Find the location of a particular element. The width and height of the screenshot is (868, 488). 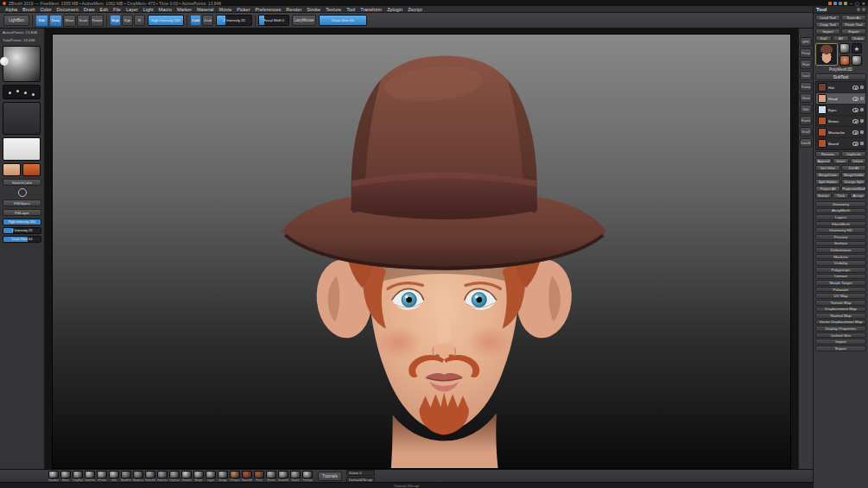

mergevisible-button: MergeVisible is located at coordinates (853, 174).